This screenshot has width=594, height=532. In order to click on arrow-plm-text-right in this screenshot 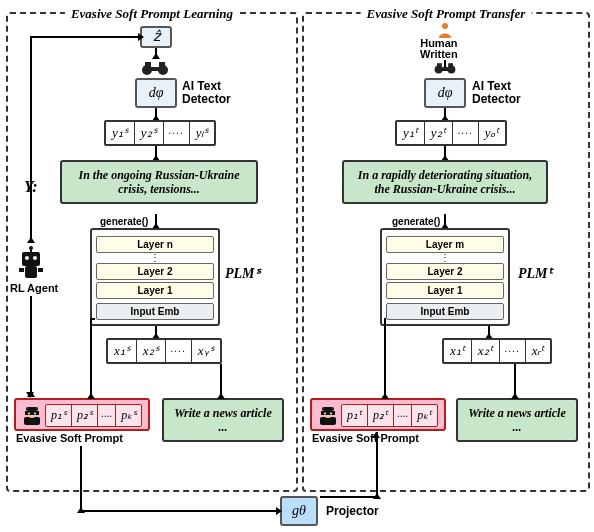, I will do `click(445, 221)`.